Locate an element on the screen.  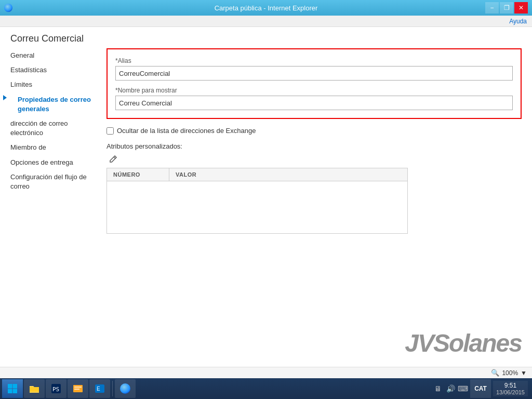
minimize-button: − is located at coordinates (492, 8).